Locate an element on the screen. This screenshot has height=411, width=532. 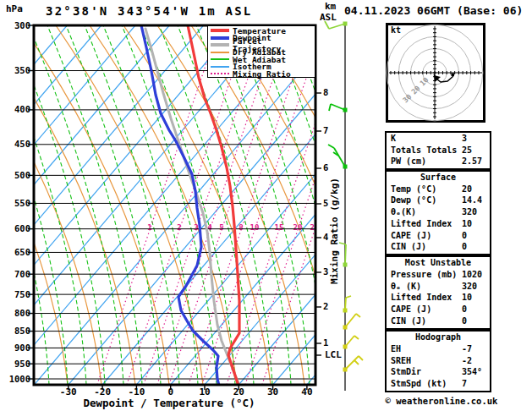
stats-row: θₑ (K)320 is located at coordinates (438, 287).